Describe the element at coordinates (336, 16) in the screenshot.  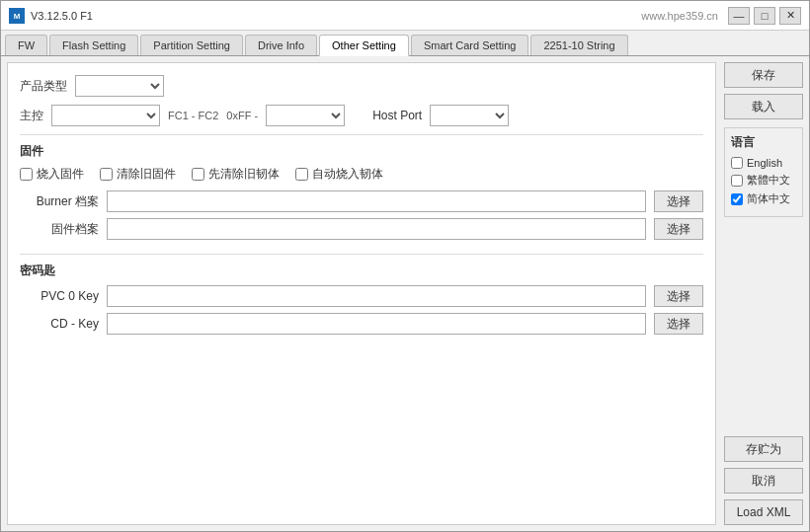
I see `window-title: V3.12.5.0 F1` at that location.